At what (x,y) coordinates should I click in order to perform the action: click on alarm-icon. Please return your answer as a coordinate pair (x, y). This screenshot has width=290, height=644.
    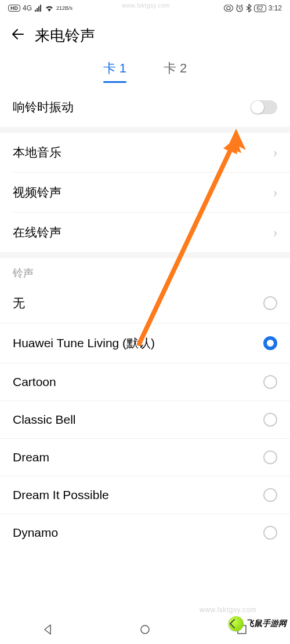
    Looking at the image, I should click on (240, 8).